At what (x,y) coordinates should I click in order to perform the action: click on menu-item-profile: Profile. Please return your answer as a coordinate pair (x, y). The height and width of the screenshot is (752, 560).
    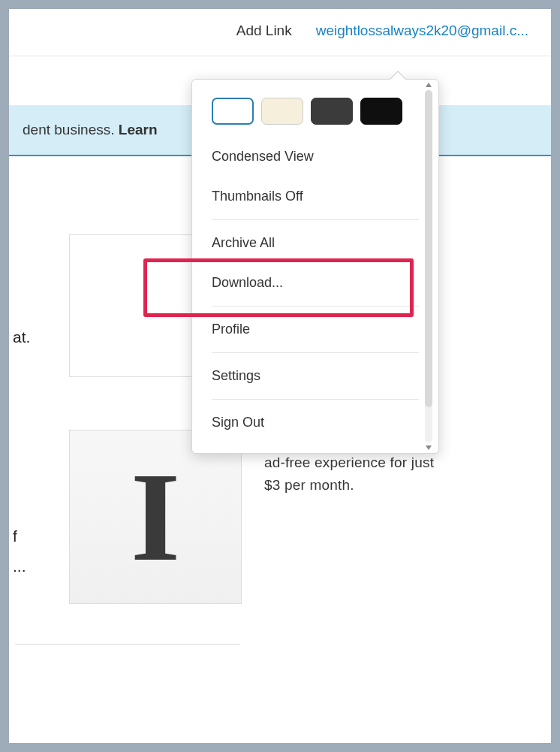
    Looking at the image, I should click on (315, 329).